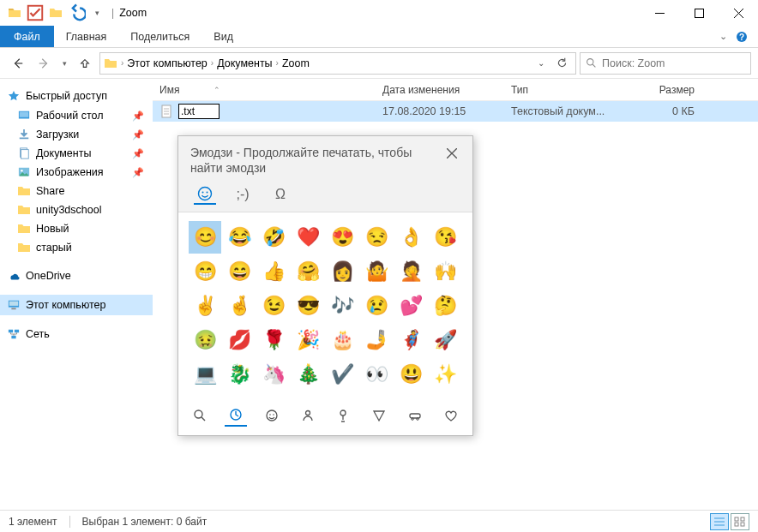 The height and width of the screenshot is (532, 758). What do you see at coordinates (199, 111) in the screenshot?
I see `rename-input` at bounding box center [199, 111].